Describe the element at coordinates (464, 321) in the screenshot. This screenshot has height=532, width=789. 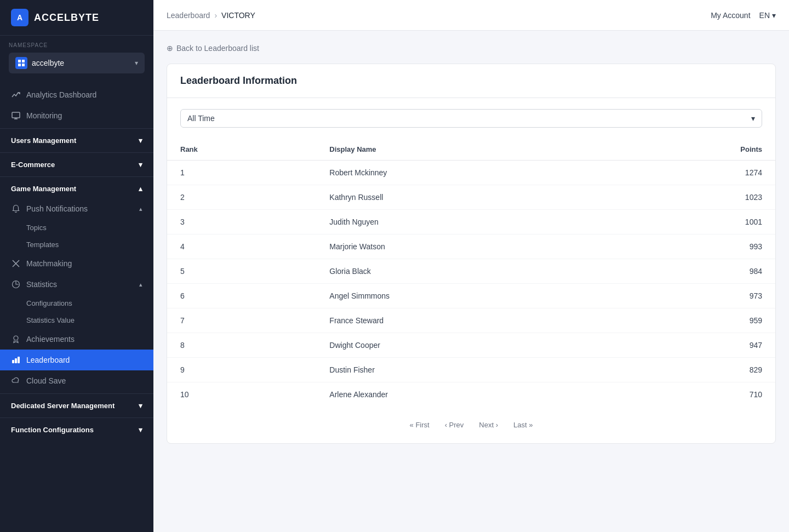
I see `cell-display-name: France Steward` at that location.